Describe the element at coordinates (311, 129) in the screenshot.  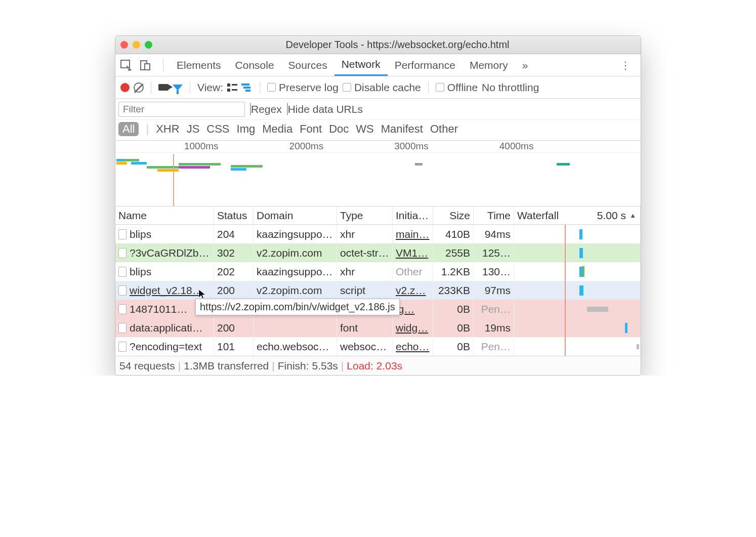
I see `type-filter-font: Font` at that location.